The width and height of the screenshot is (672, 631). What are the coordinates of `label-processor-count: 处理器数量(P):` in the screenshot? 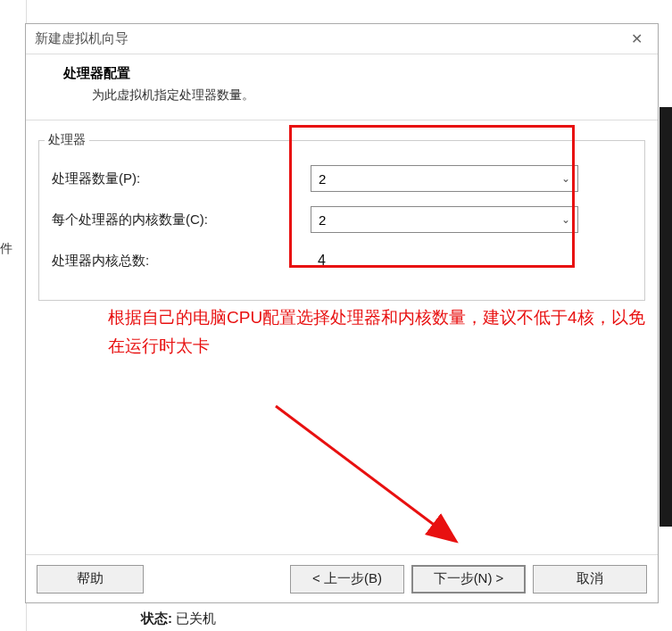 It's located at (181, 179).